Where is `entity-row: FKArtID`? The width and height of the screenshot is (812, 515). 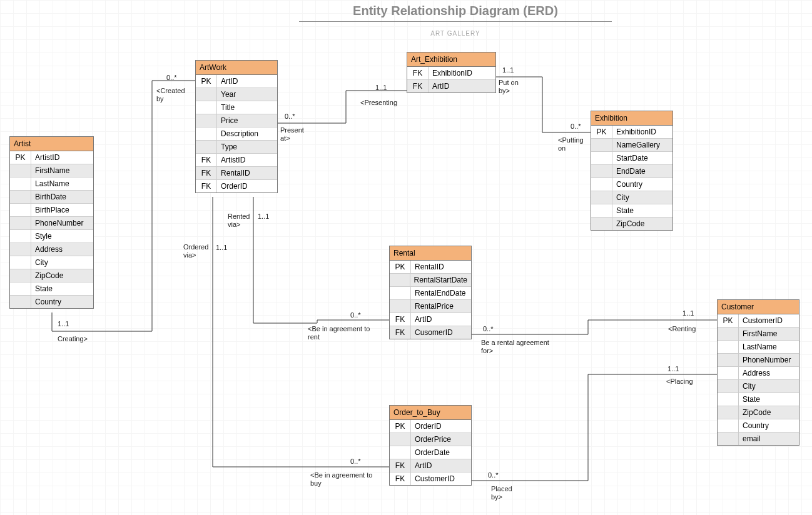
entity-row: FKArtID is located at coordinates (430, 466).